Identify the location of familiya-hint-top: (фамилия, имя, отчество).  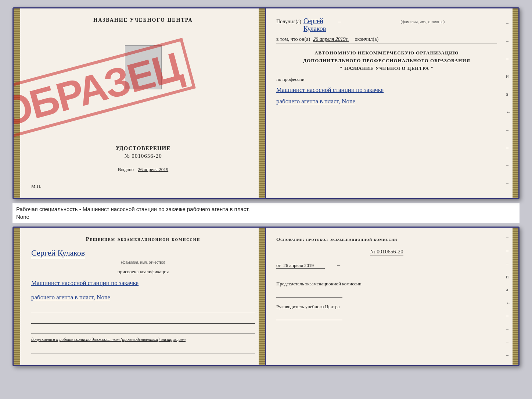
(423, 22).